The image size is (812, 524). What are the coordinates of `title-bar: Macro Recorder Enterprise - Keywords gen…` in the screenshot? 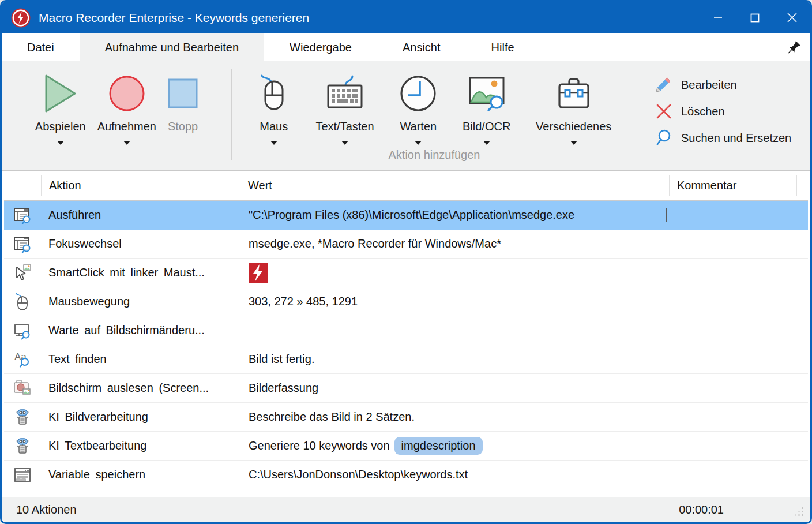 It's located at (406, 17).